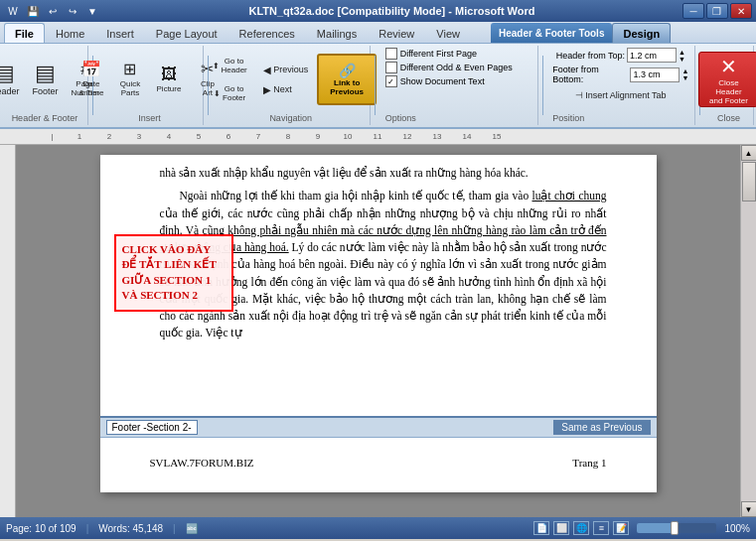 This screenshot has height=541, width=756. What do you see at coordinates (749, 153) in the screenshot?
I see `scroll-up-button: ▲` at bounding box center [749, 153].